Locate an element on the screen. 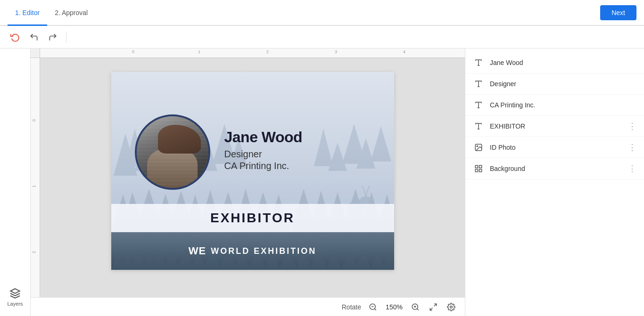  undo-button is located at coordinates (34, 37).